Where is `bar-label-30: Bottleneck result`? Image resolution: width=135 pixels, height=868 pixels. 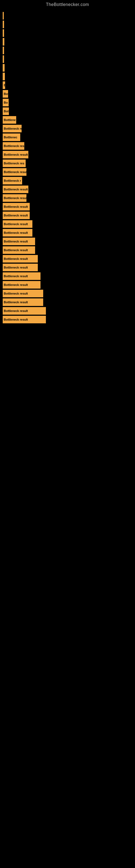 bar-label-30: Bottleneck result is located at coordinates (16, 268).